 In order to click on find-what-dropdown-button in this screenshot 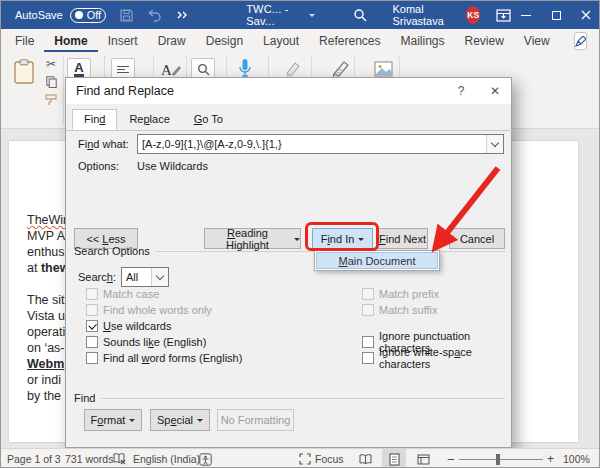, I will do `click(494, 144)`.